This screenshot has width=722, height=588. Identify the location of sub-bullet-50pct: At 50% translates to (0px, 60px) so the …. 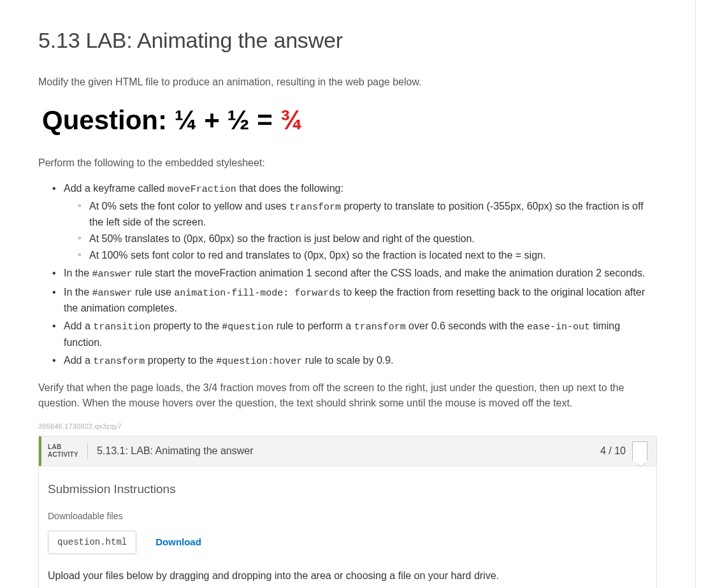
(373, 239).